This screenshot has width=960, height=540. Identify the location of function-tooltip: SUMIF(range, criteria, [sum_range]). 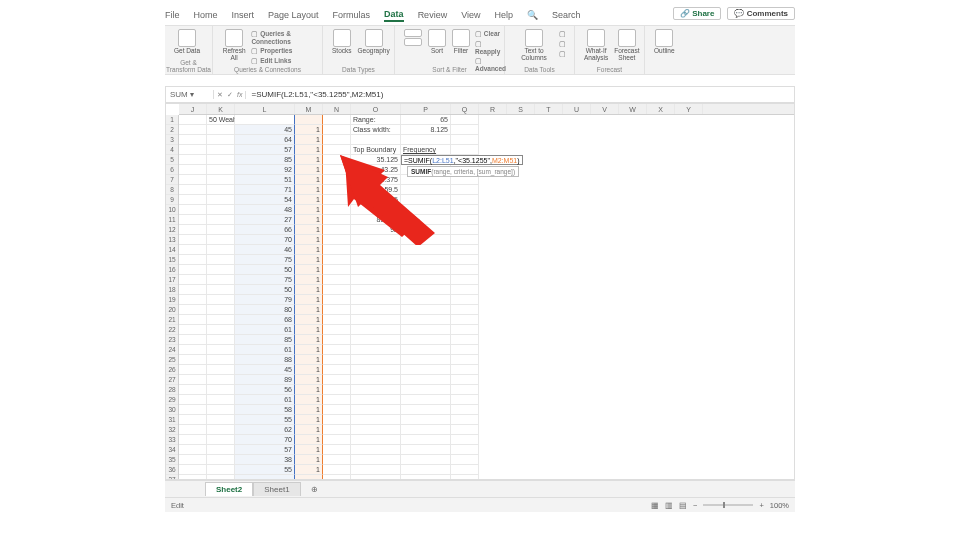
(463, 172).